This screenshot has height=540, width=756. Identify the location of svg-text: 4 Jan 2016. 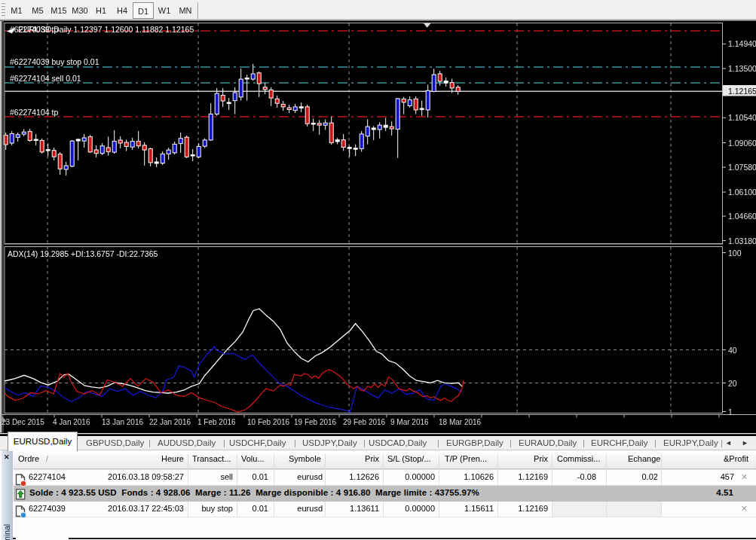
(72, 422).